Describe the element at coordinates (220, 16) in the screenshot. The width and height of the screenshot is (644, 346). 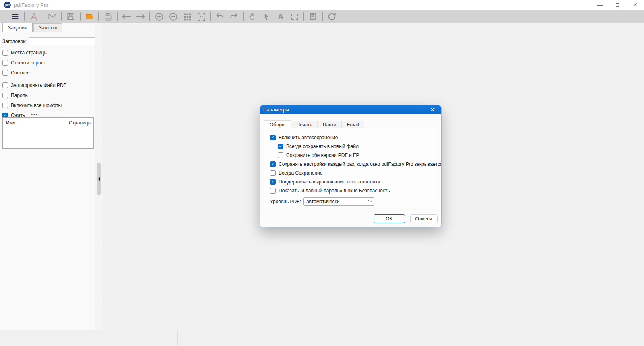
I see `undo-button` at that location.